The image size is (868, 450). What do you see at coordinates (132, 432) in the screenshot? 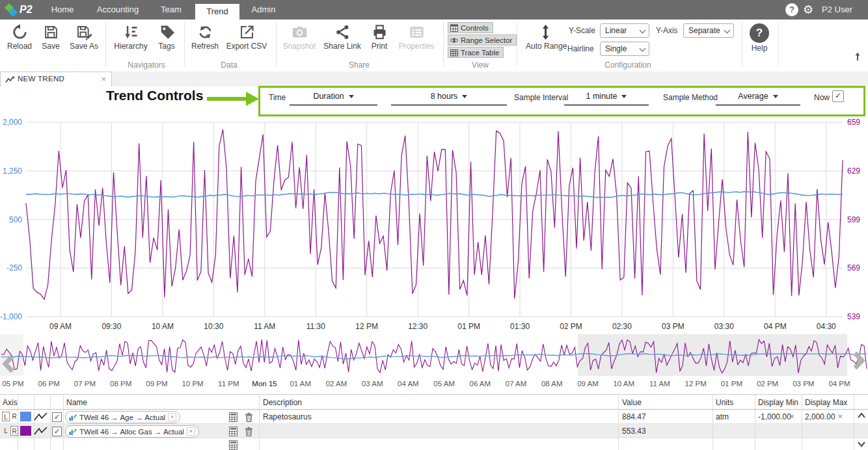
I see `tag-pill: TWell 46 → Alloc Gas → Actual ×` at bounding box center [132, 432].